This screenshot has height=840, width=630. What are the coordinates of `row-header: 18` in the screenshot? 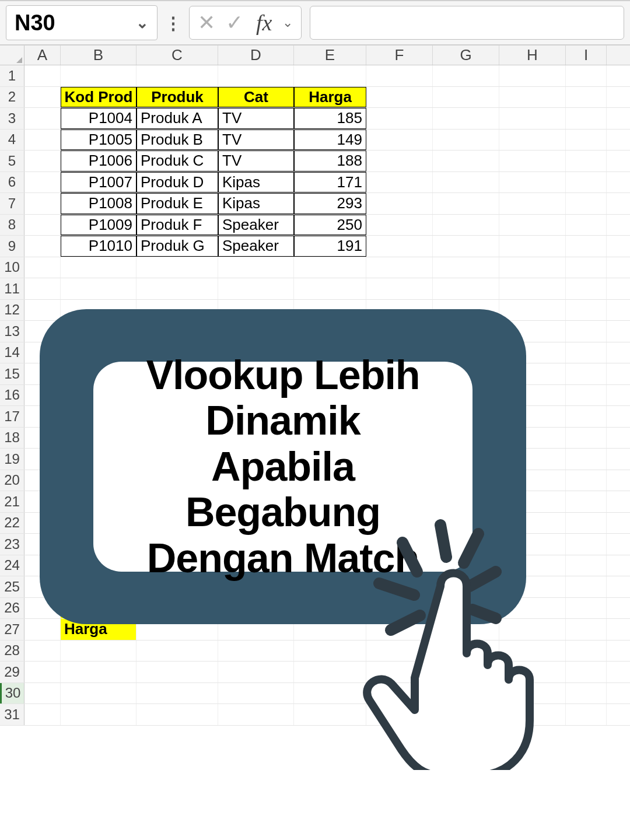 It's located at (12, 438).